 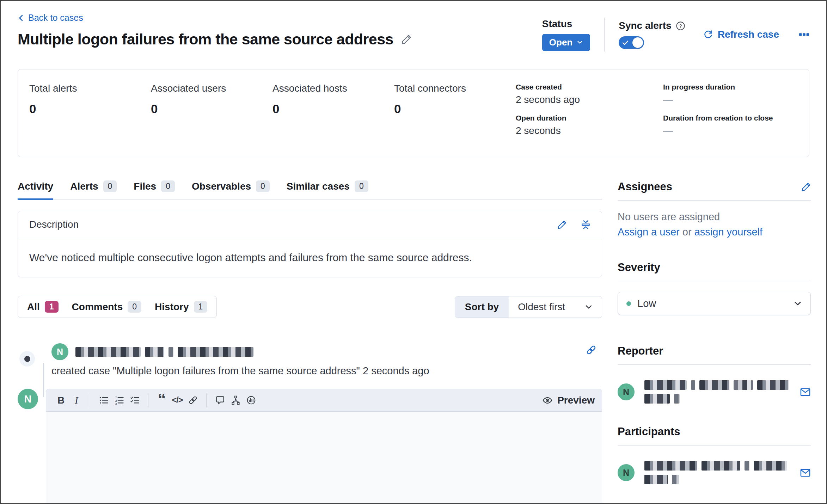 I want to click on stat-total-connectors: Total connectors 0, so click(x=455, y=114).